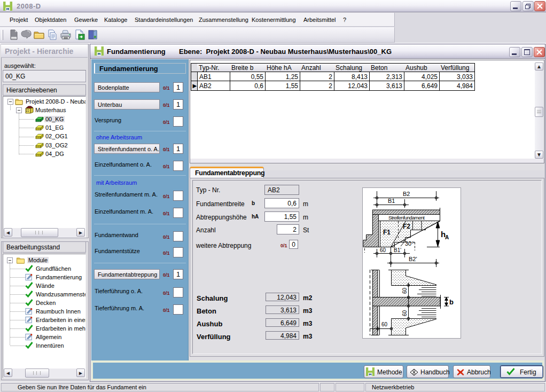 This screenshot has width=546, height=392. What do you see at coordinates (387, 232) in the screenshot?
I see `svg-text: F1` at bounding box center [387, 232].